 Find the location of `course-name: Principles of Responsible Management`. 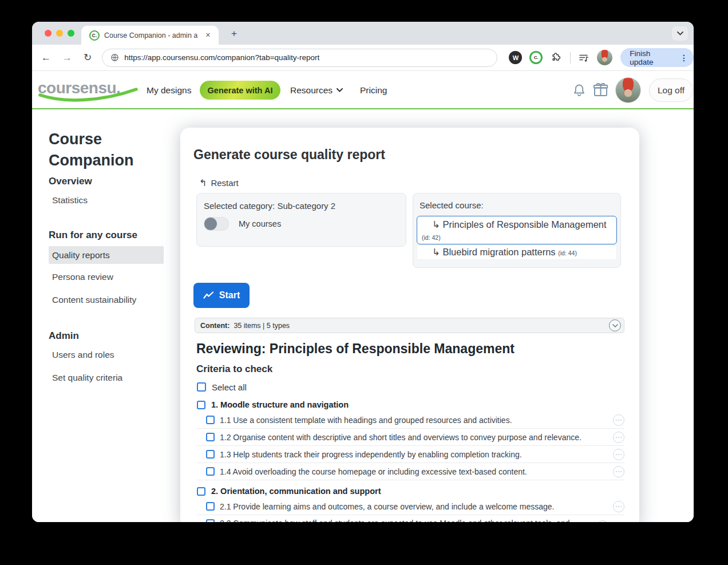

course-name: Principles of Responsible Management is located at coordinates (524, 224).